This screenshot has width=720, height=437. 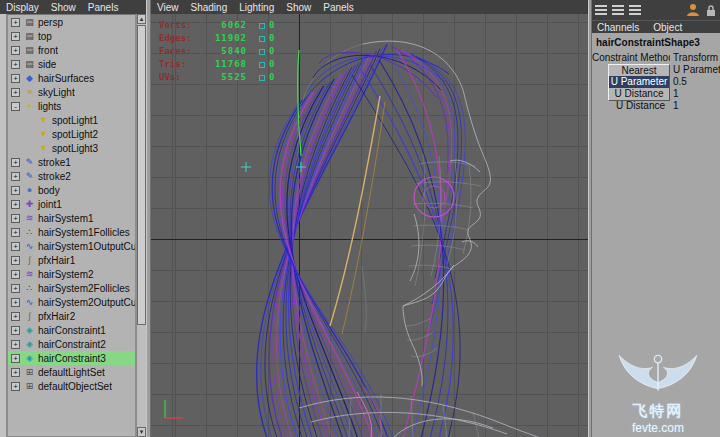 What do you see at coordinates (72, 204) in the screenshot?
I see `outliner-item-joint1: + ✚ joint1` at bounding box center [72, 204].